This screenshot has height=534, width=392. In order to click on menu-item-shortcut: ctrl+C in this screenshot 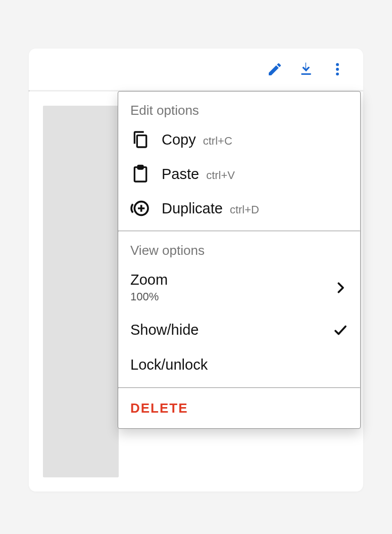, I will do `click(218, 141)`.